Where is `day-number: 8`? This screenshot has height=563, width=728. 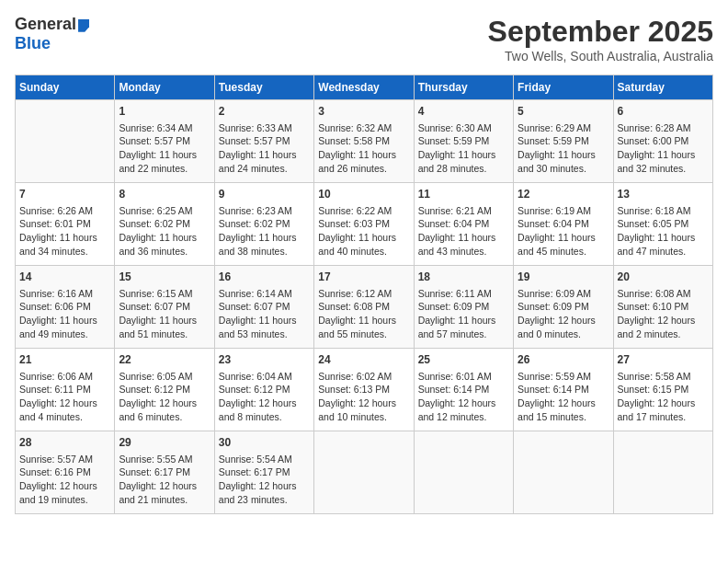
day-number: 8 is located at coordinates (164, 195).